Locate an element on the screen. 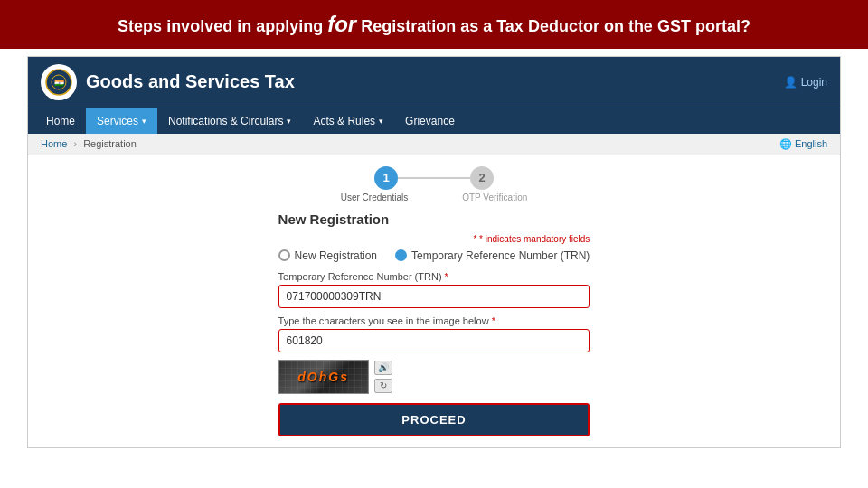 The height and width of the screenshot is (488, 868). radio-dot-trn is located at coordinates (401, 255).